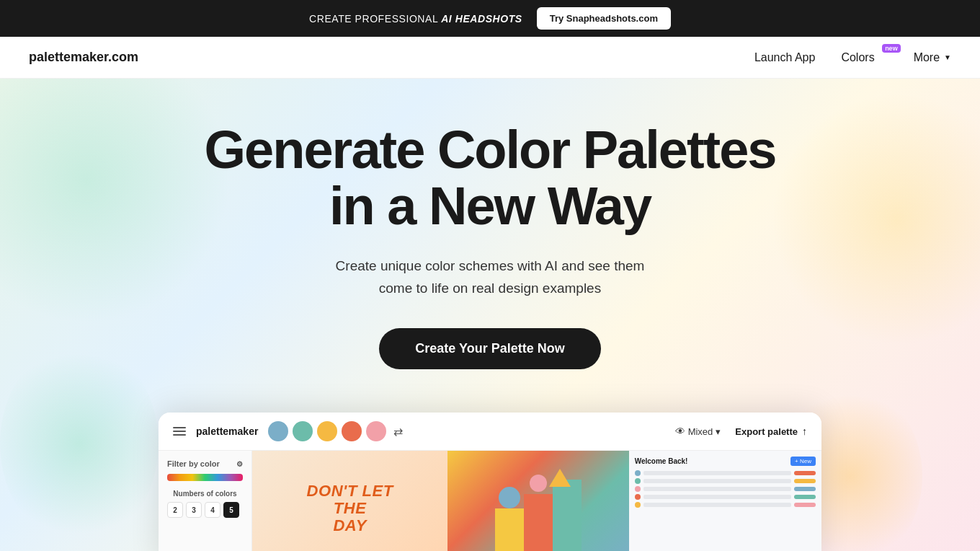 This screenshot has height=551, width=980. What do you see at coordinates (741, 431) in the screenshot?
I see `app-bar-right: 👁 Mixed ▾ Export palette ↑` at bounding box center [741, 431].